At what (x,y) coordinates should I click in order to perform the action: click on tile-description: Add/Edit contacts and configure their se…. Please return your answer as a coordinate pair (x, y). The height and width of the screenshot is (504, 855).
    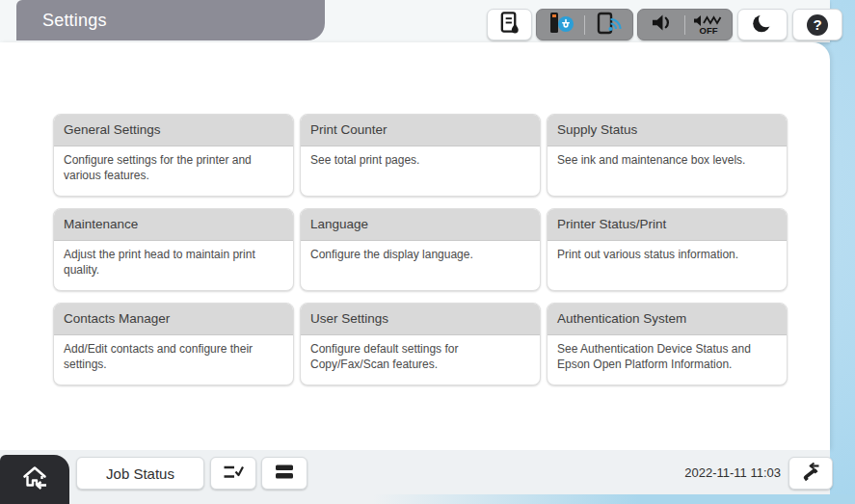
    Looking at the image, I should click on (174, 355).